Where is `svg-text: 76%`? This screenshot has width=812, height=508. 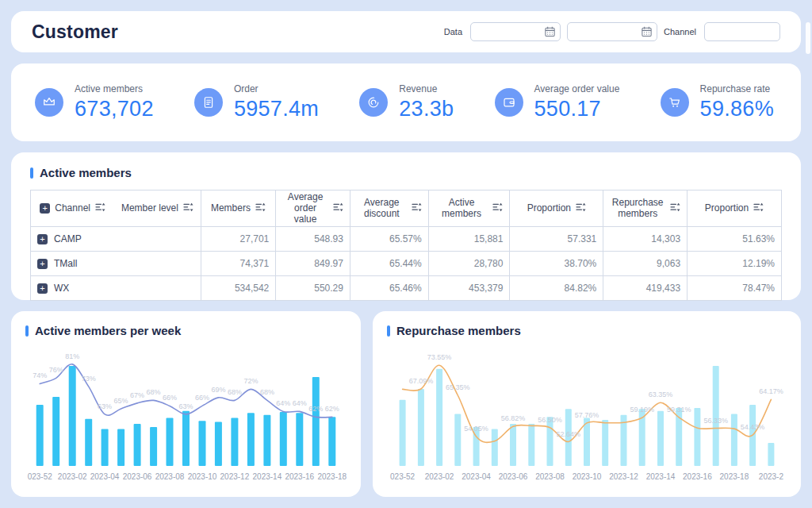 svg-text: 76% is located at coordinates (56, 370).